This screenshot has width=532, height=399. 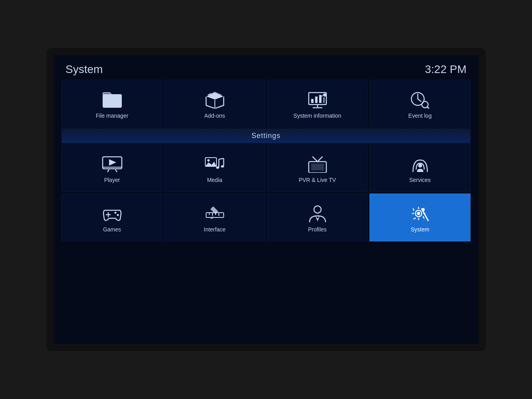 I want to click on presentation-icon, so click(x=318, y=100).